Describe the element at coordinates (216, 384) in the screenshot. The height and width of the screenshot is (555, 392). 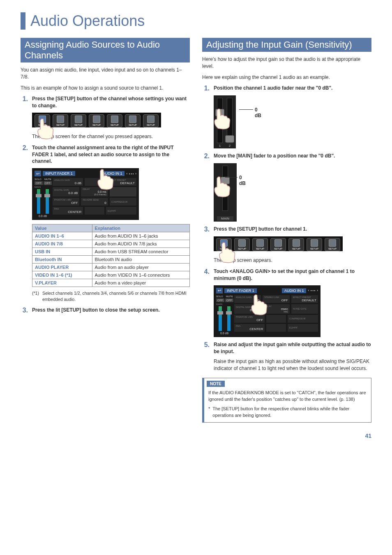
I see `note-label: NOTE` at that location.